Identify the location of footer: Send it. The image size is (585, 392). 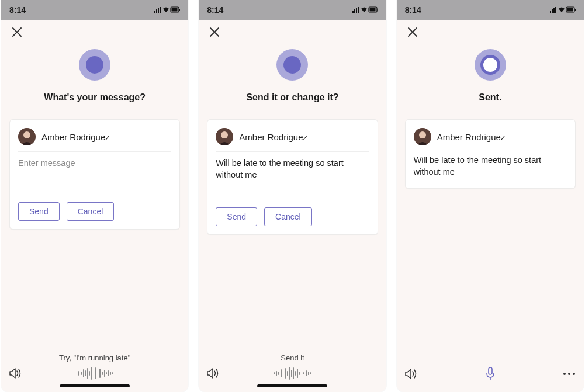
(292, 370).